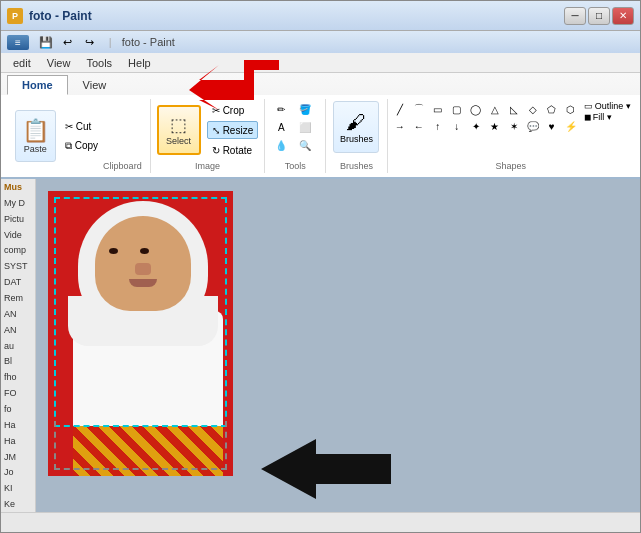  Describe the element at coordinates (82, 127) in the screenshot. I see `cut-button: ✂ Cut` at that location.